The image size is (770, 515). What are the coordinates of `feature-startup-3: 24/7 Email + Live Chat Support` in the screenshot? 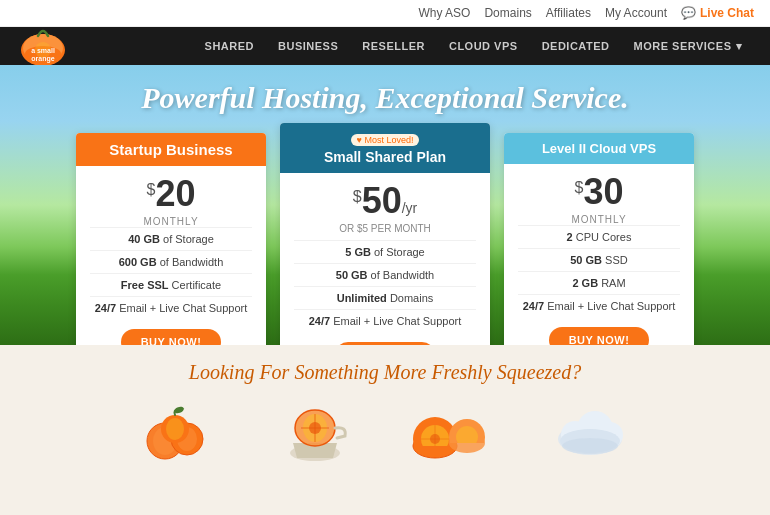 It's located at (171, 308).